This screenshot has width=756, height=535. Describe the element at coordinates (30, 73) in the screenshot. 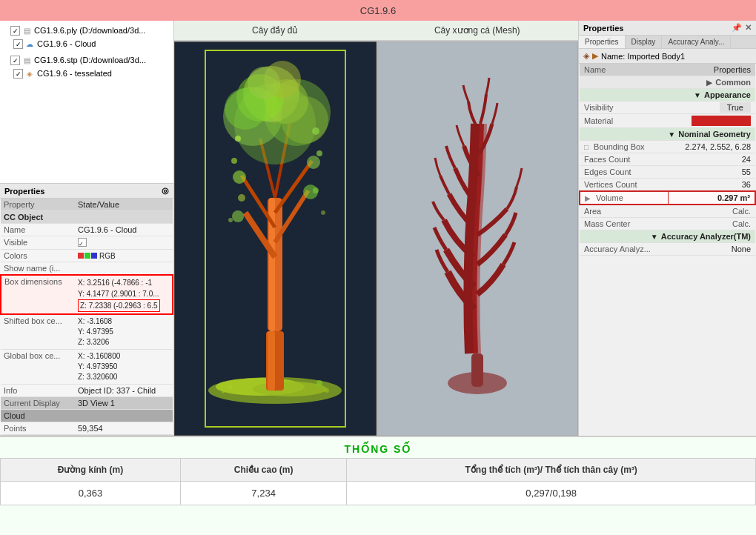

I see `mesh-icon: ◈` at that location.